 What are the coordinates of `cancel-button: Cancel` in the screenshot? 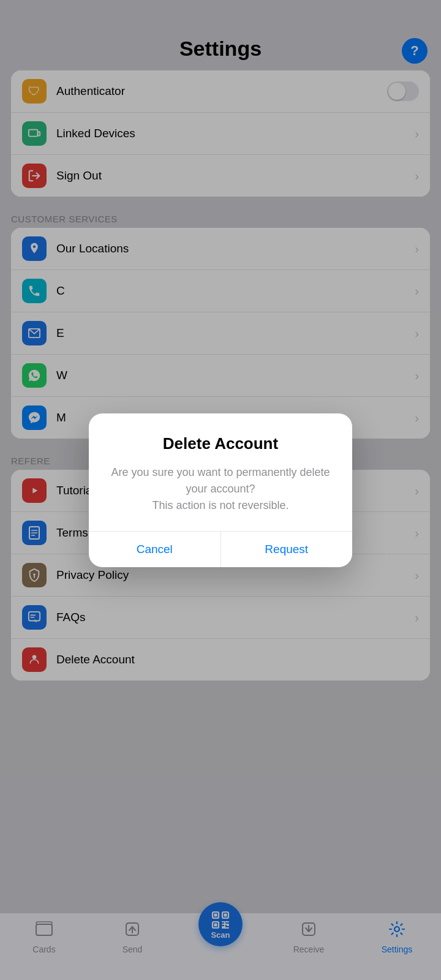 It's located at (155, 549).